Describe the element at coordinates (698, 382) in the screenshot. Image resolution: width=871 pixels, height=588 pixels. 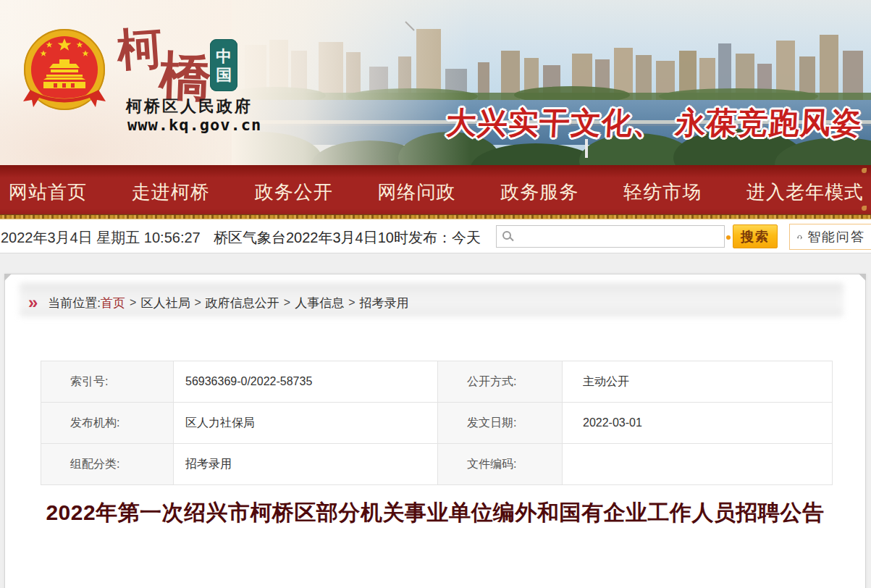
I see `meta-value-disclosure-method: 主动公开` at that location.